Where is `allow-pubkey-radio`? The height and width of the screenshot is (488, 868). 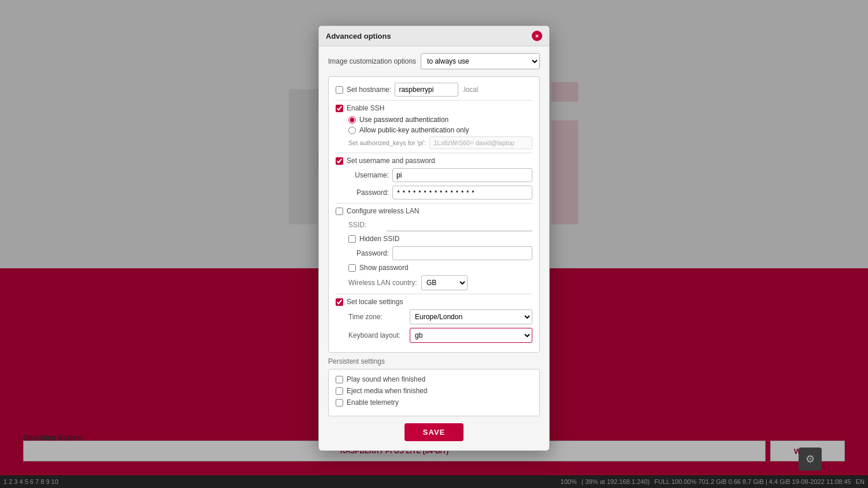 allow-pubkey-radio is located at coordinates (352, 131).